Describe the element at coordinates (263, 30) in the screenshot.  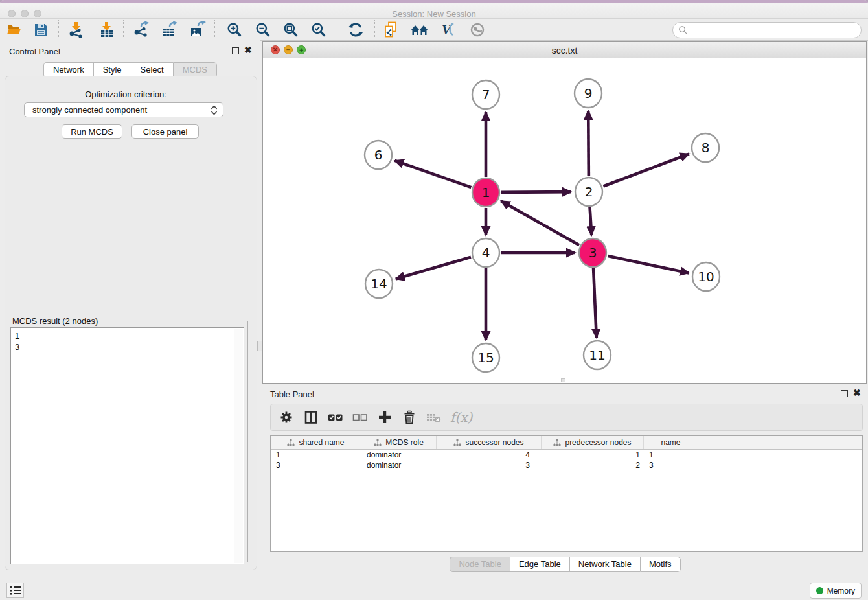
I see `zoom-out-icon` at that location.